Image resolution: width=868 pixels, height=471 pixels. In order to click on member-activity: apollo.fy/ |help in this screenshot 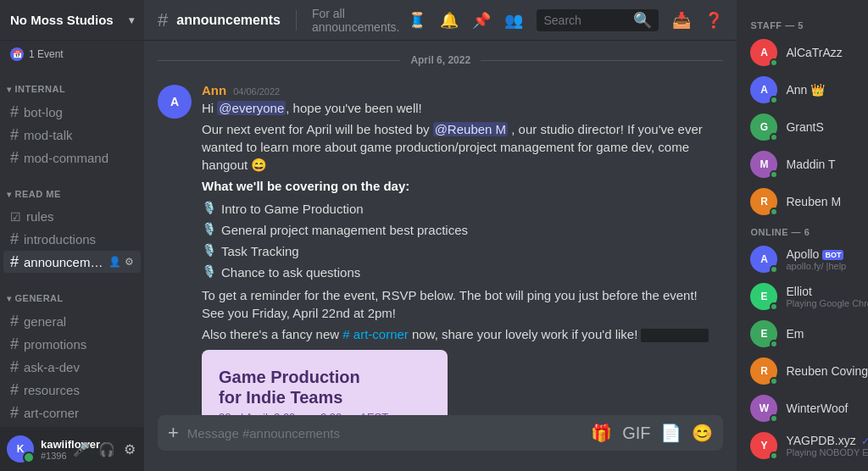, I will do `click(827, 266)`.